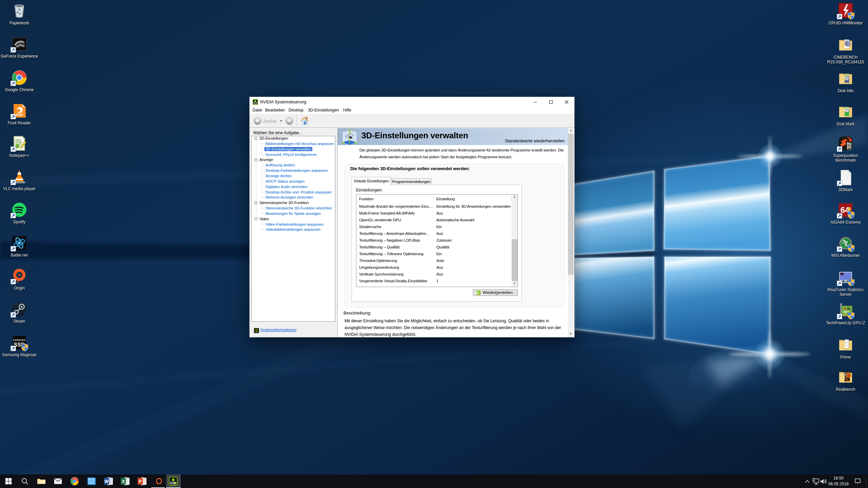 Image resolution: width=868 pixels, height=488 pixels. Describe the element at coordinates (106, 481) in the screenshot. I see `svg-text: W` at that location.